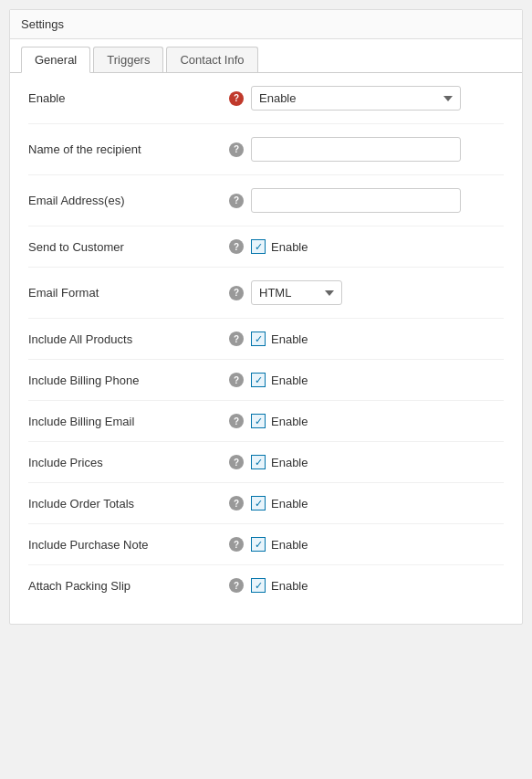 This screenshot has width=532, height=779. I want to click on label-enable: Enable, so click(129, 99).